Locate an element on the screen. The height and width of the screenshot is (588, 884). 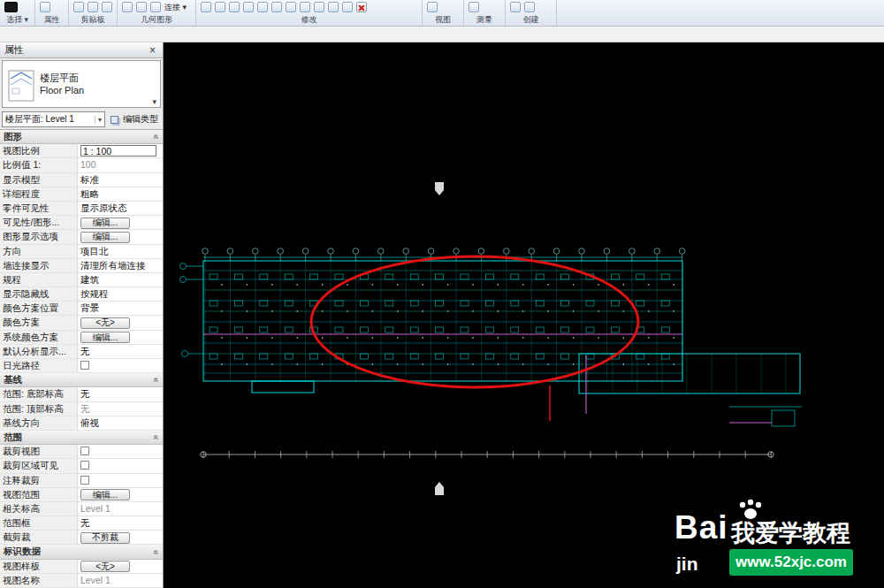
ribbon-group-label: 视图 is located at coordinates (443, 19).